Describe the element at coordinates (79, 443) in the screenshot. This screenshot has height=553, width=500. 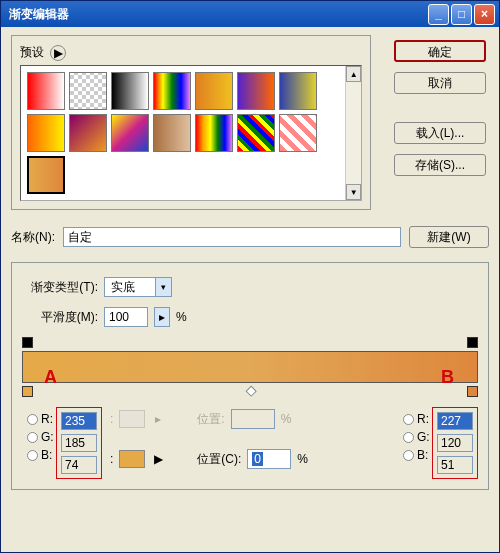
I see `rgb-a-g-input: 185` at that location.